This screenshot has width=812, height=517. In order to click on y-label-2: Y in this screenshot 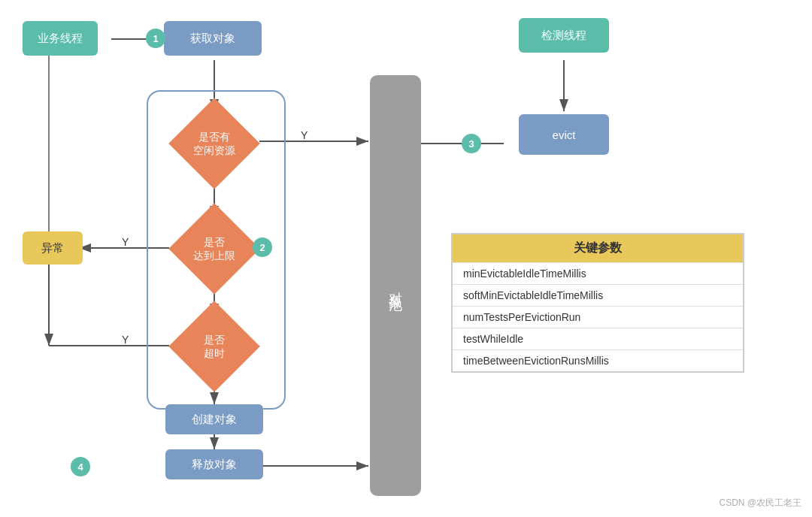, I will do `click(125, 242)`.